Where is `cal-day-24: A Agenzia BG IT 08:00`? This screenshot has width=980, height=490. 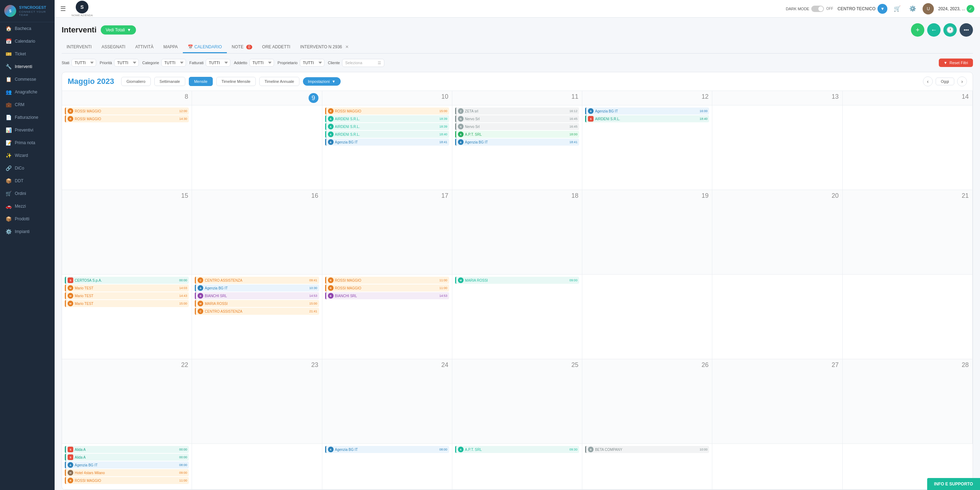 cal-day-24: A Agenzia BG IT 08:00 is located at coordinates (387, 467).